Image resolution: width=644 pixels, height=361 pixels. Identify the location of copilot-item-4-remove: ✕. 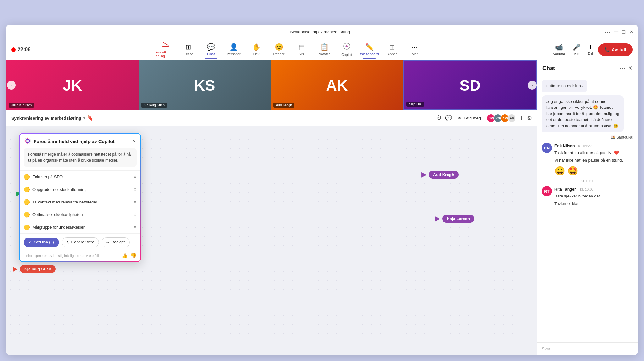
(135, 214).